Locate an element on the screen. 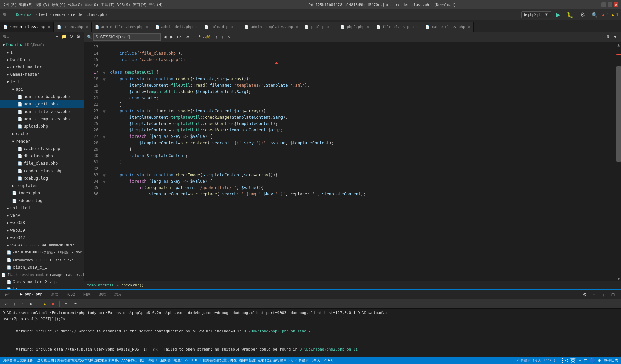  outline-item-templateUtil: templateUtil is located at coordinates (100, 285).